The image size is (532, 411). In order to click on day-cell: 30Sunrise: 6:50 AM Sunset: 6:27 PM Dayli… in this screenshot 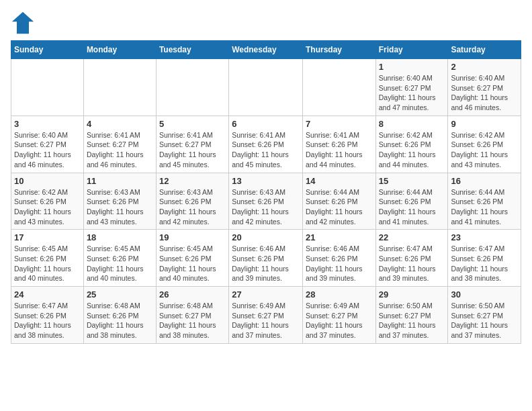, I will do `click(485, 316)`.